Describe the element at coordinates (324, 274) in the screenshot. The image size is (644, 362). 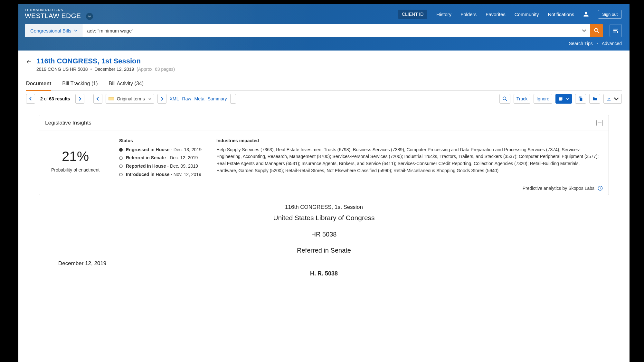
I see `bill-hr-line: H. R. 5038` at that location.